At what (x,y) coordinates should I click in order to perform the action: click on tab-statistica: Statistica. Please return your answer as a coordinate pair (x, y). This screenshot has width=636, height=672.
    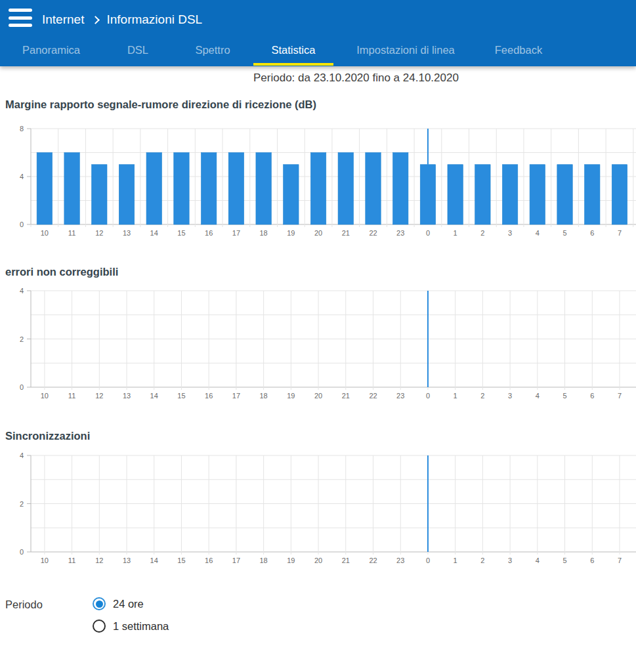
    Looking at the image, I should click on (293, 54).